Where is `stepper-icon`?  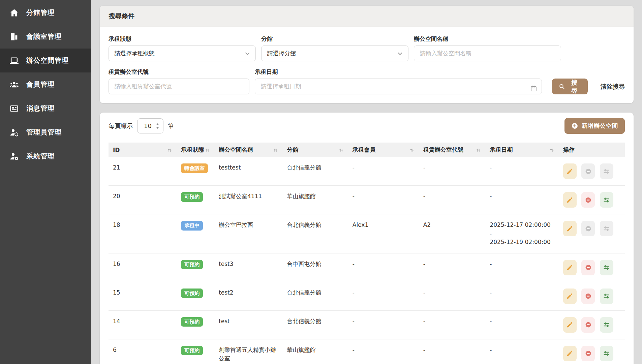 stepper-icon is located at coordinates (158, 126).